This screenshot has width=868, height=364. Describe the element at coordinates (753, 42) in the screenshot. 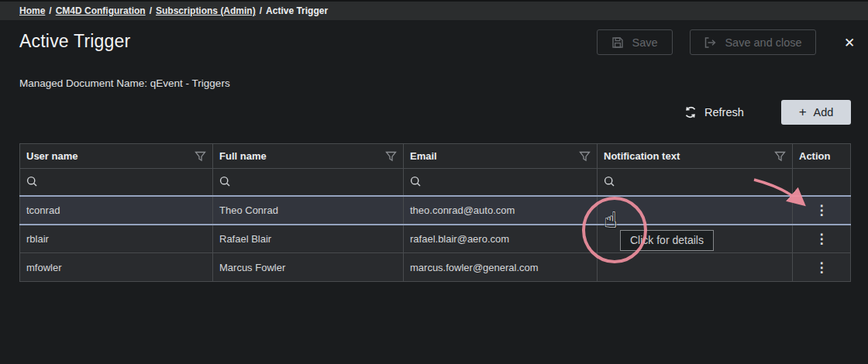

I see `save-and-close-button: Save and close` at that location.